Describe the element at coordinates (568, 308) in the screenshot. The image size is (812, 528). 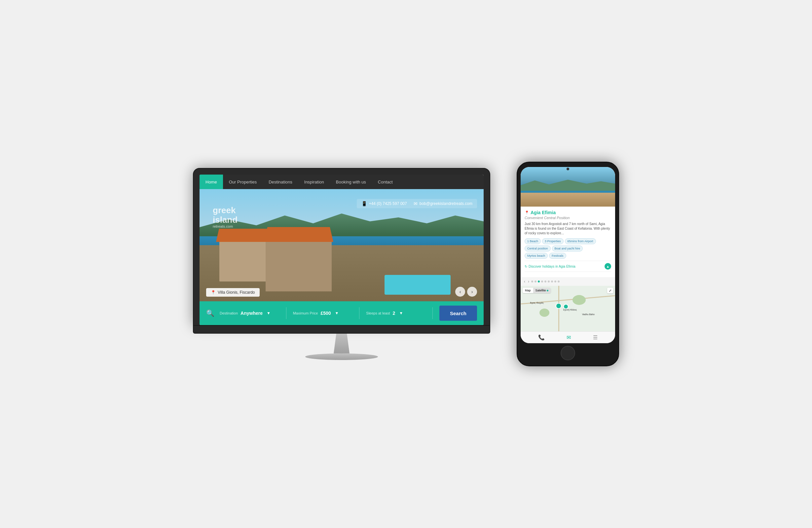
I see `phone-map: Map Satellite ⤢ Άγιος Θωμάς Σγελή Ηλίους…` at that location.